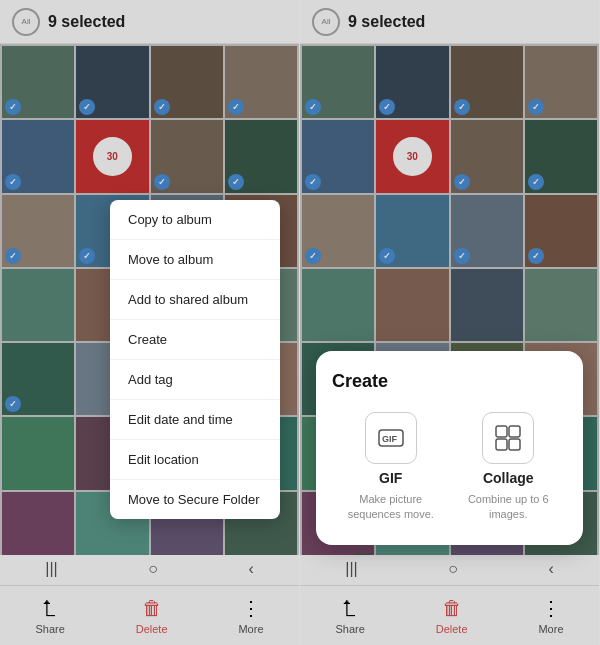 The height and width of the screenshot is (645, 600). Describe the element at coordinates (450, 448) in the screenshot. I see `create-dialog: Create GIF GIF Make picture sequences mo…` at that location.